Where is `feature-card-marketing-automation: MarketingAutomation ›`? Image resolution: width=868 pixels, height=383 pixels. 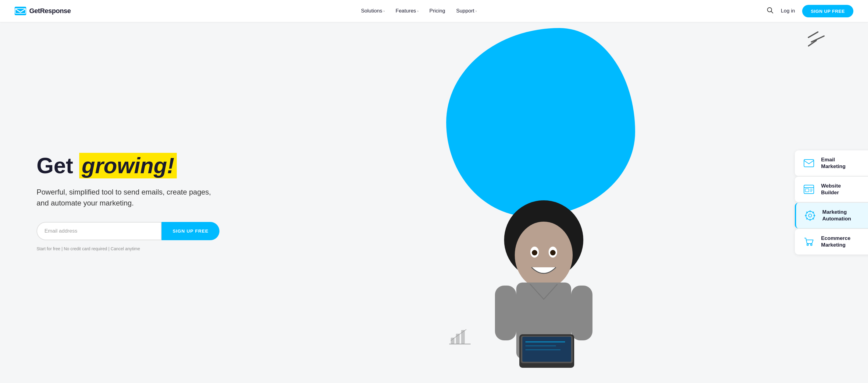
feature-card-marketing-automation: MarketingAutomation › is located at coordinates (832, 215).